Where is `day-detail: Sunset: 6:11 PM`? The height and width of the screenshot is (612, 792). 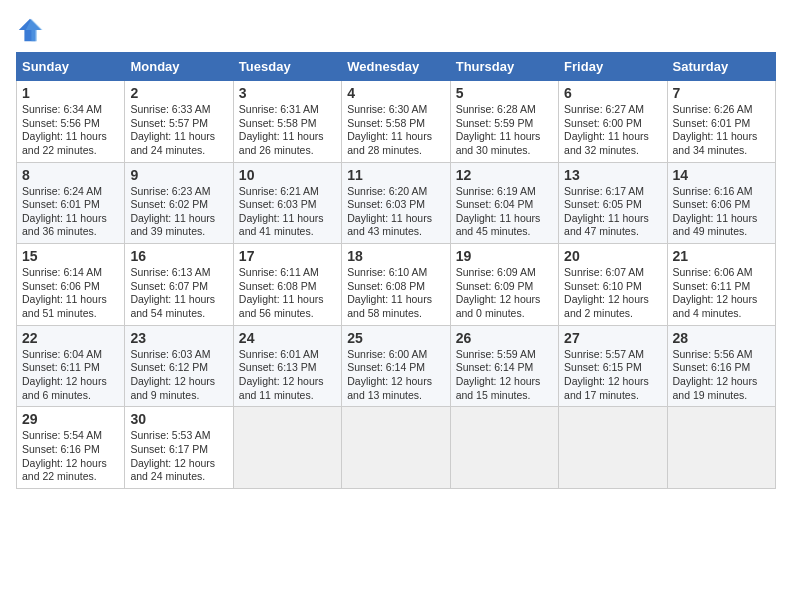
day-detail: Sunset: 6:11 PM is located at coordinates (70, 368).